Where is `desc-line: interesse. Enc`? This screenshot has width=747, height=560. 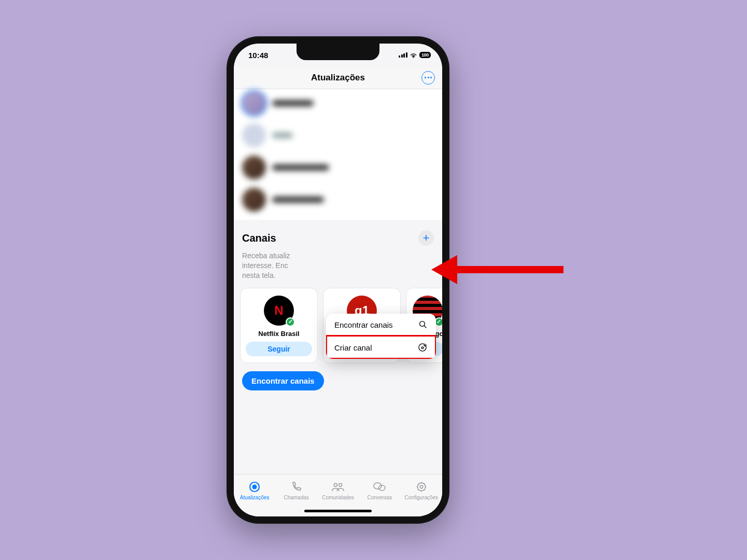 desc-line: interesse. Enc is located at coordinates (265, 265).